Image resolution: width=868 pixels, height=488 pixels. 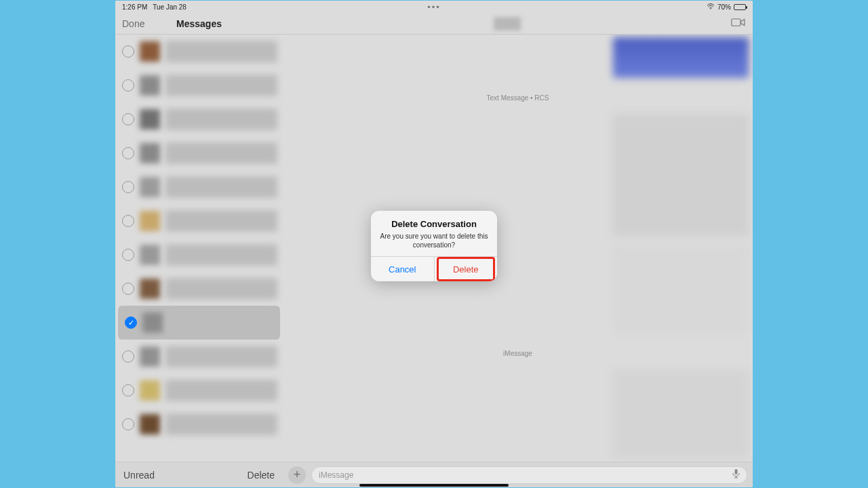 I want to click on multitask-dots-icon: •••, so click(x=434, y=7).